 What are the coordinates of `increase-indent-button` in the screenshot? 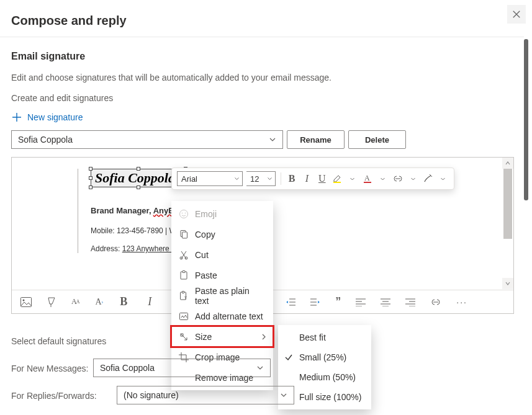 It's located at (315, 302).